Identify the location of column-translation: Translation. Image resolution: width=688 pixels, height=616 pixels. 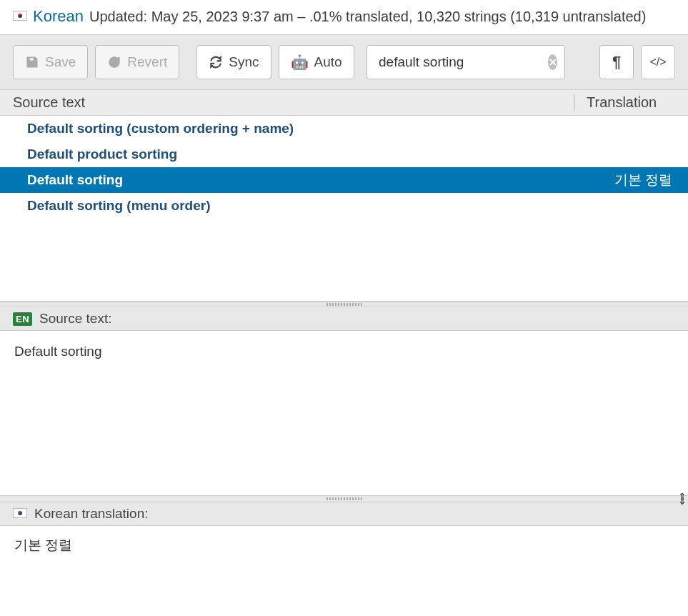
(631, 103).